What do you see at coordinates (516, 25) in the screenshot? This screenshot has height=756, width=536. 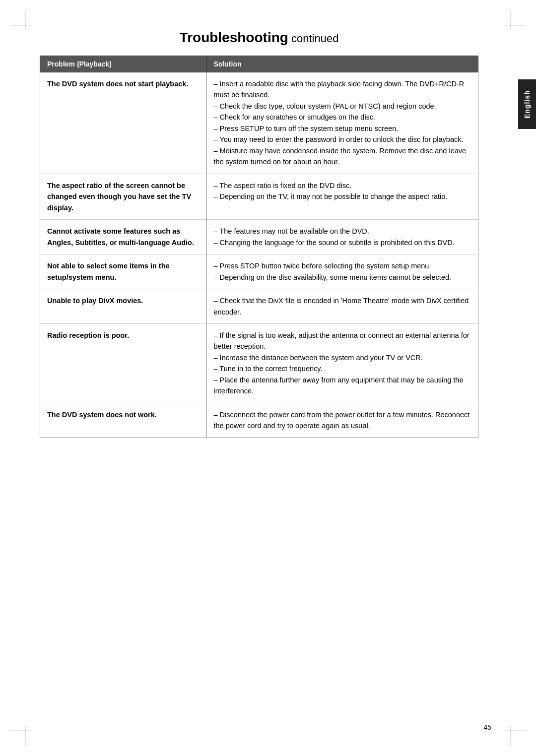 I see `corner-mark-tr-h` at bounding box center [516, 25].